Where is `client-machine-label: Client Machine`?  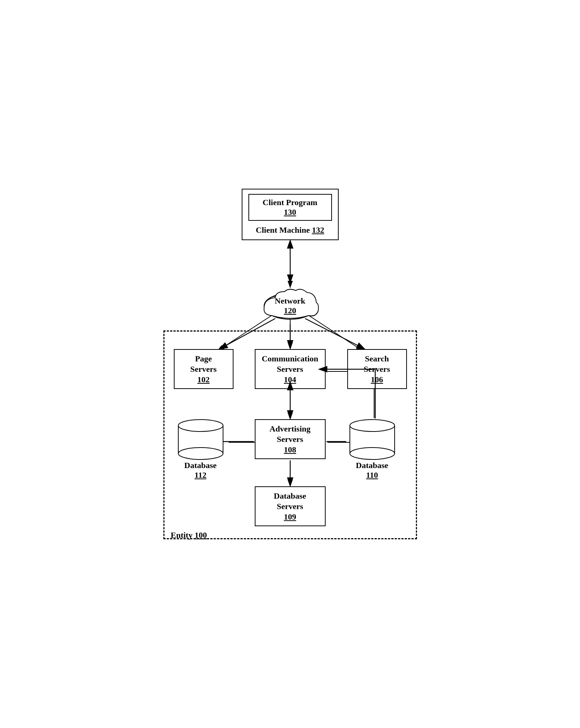
client-machine-label: Client Machine is located at coordinates (284, 230).